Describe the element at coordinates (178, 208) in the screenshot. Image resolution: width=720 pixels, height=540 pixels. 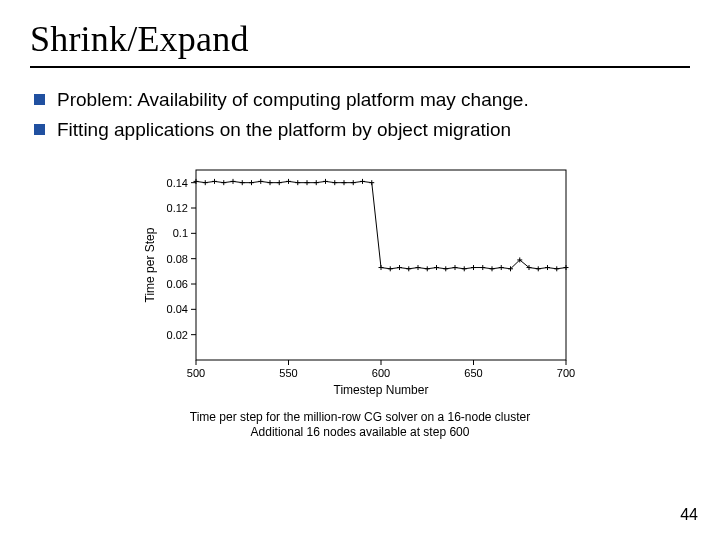
I see `svg-text: 0.12` at that location.